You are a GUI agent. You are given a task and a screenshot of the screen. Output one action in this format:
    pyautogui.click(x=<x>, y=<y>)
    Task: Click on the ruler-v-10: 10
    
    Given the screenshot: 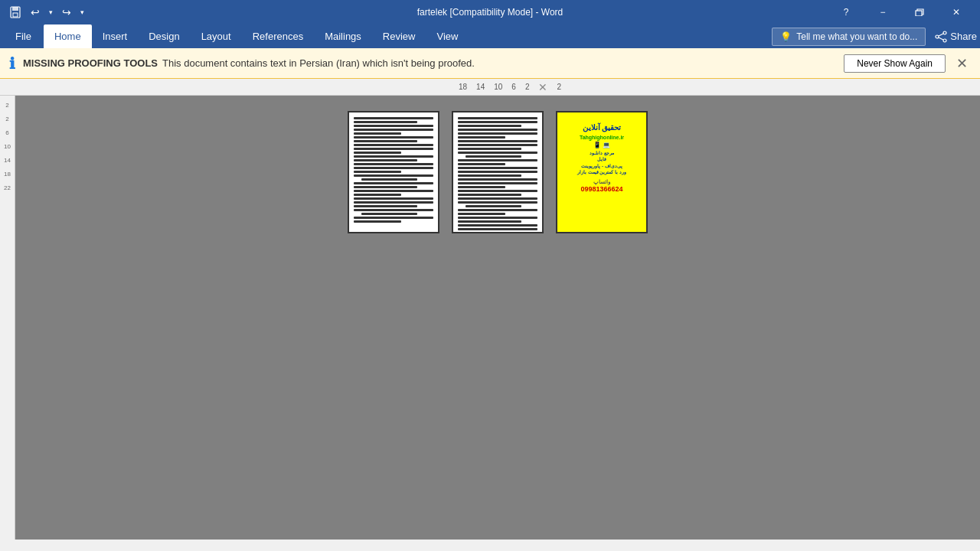 What is the action you would take?
    pyautogui.click(x=8, y=147)
    